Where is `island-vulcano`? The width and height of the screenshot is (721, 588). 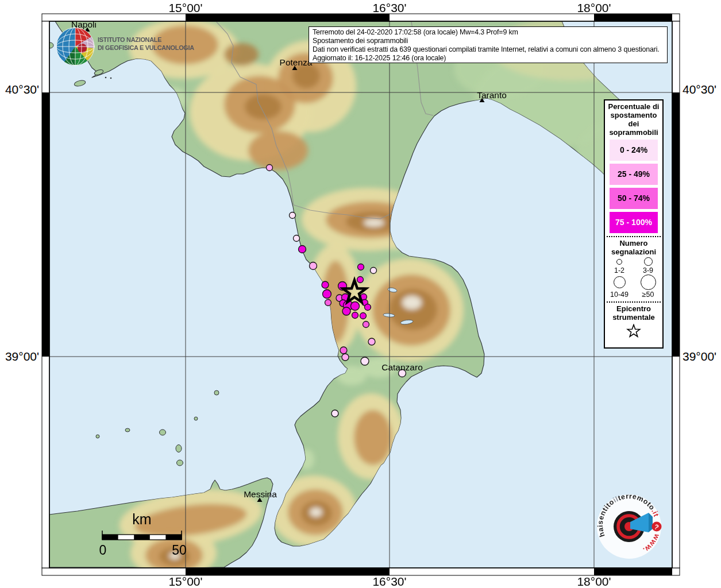 island-vulcano is located at coordinates (180, 463).